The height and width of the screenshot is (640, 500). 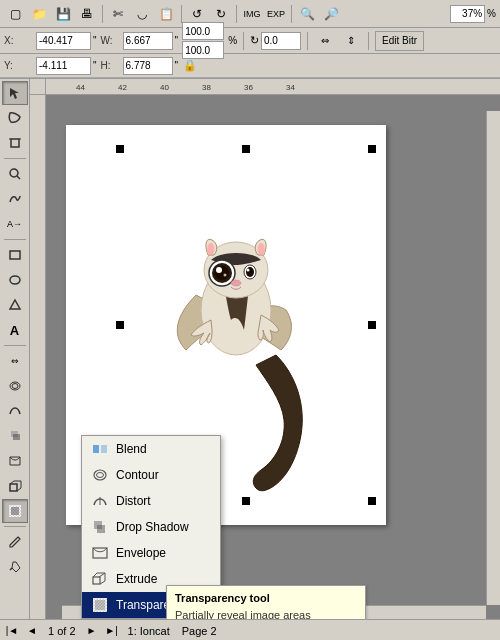 I want to click on handle-mid-right, so click(x=372, y=325).